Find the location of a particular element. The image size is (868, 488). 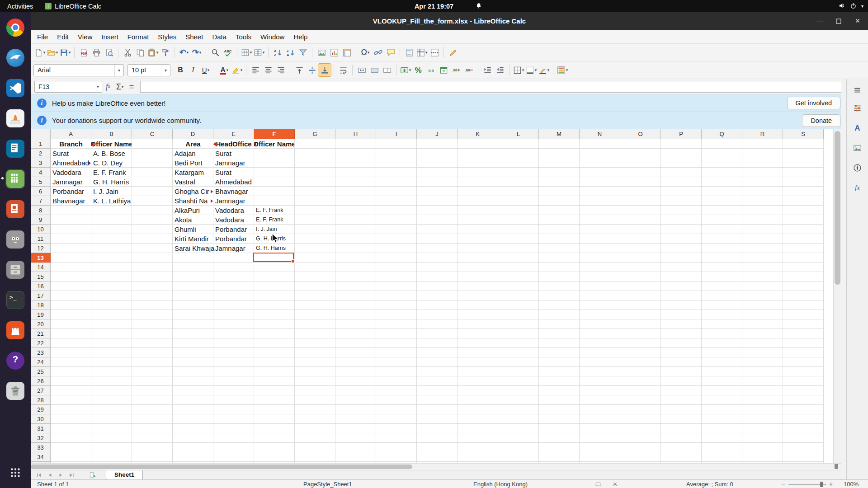

row-header-7: 7 is located at coordinates (41, 201).